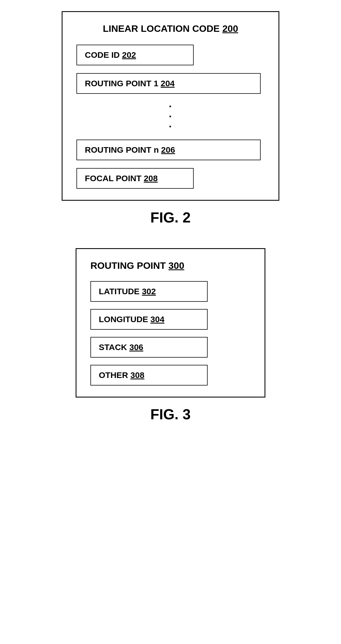 The height and width of the screenshot is (644, 341). Describe the element at coordinates (169, 150) in the screenshot. I see `routing-point-n-box: ROUTING POINT n 206` at that location.